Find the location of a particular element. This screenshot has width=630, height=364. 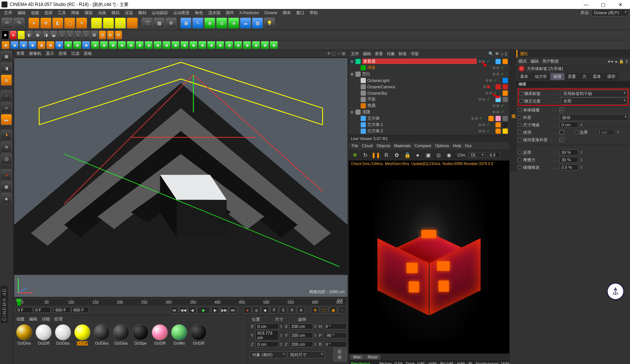

matmenu-功能: 功能 is located at coordinates (46, 319).